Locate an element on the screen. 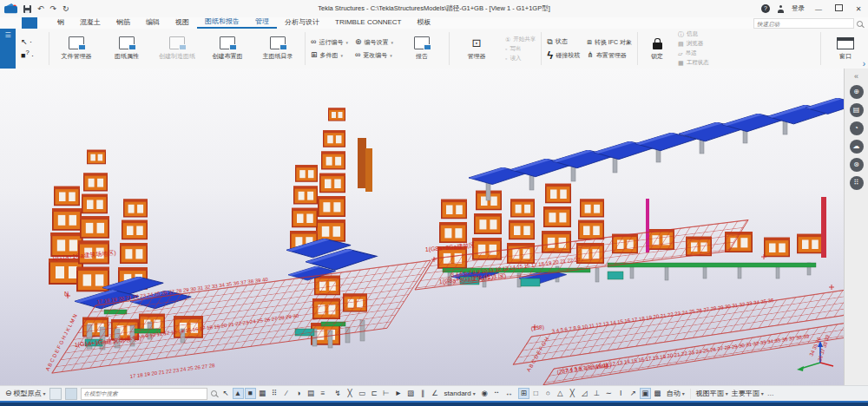 The height and width of the screenshot is (406, 868). ribbon-expand-icon: › is located at coordinates (865, 64).